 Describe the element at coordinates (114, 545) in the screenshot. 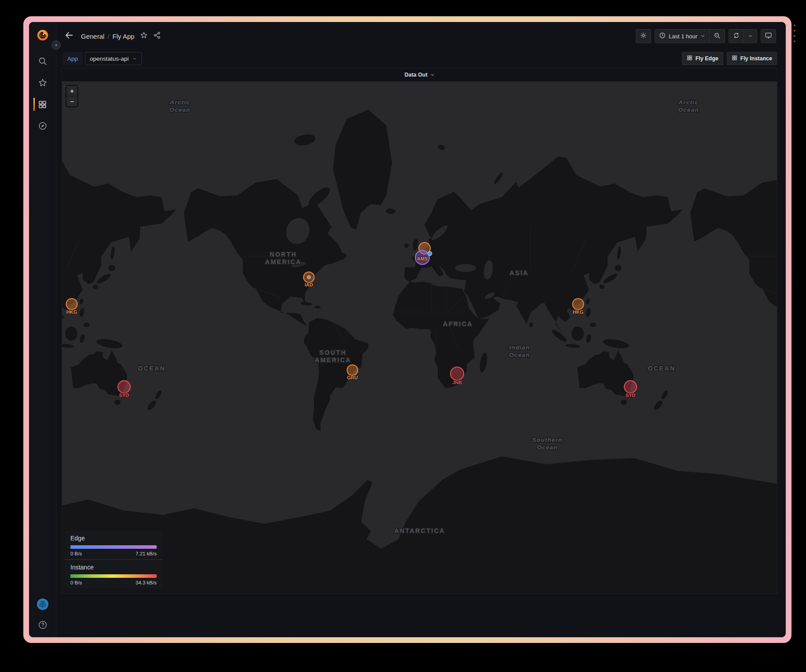

I see `legend-section-edge: Edge 0 B/s 7.21 kB/s` at that location.